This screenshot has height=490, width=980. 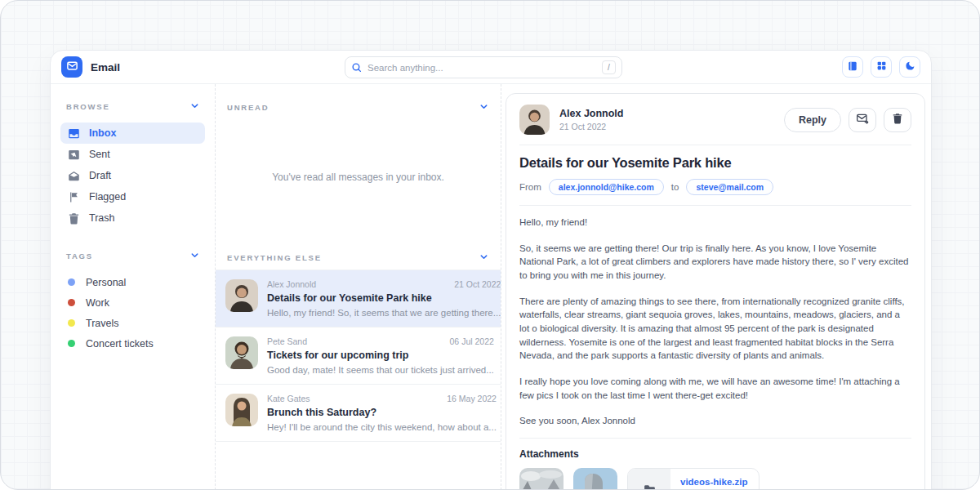 What do you see at coordinates (477, 284) in the screenshot?
I see `email-date: 21 Oct 2022` at bounding box center [477, 284].